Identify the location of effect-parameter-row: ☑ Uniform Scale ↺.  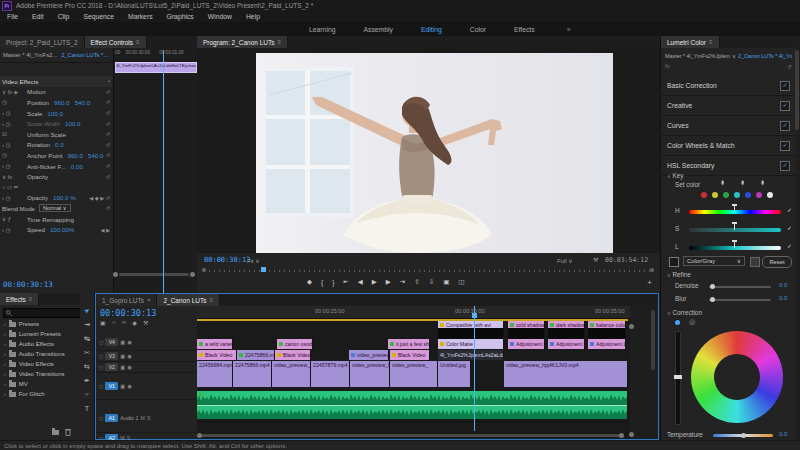
(56, 134).